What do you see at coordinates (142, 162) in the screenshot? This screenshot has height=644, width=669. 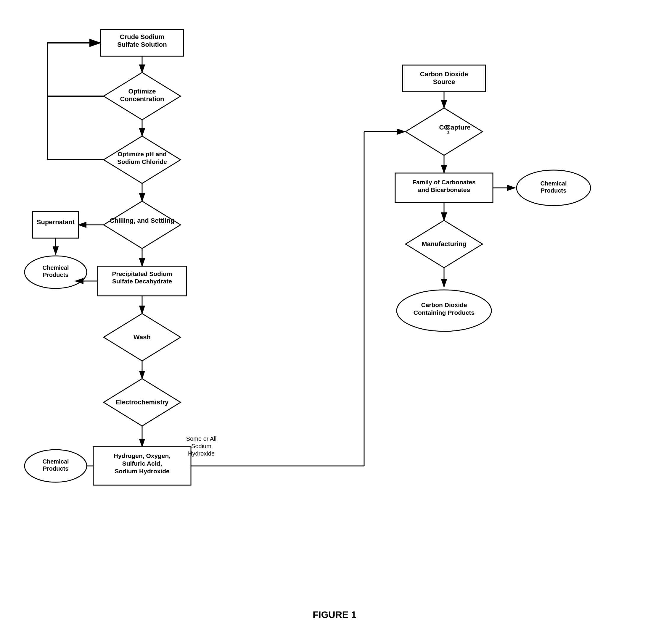 I see `svg-text: Sodium Chloride` at bounding box center [142, 162].